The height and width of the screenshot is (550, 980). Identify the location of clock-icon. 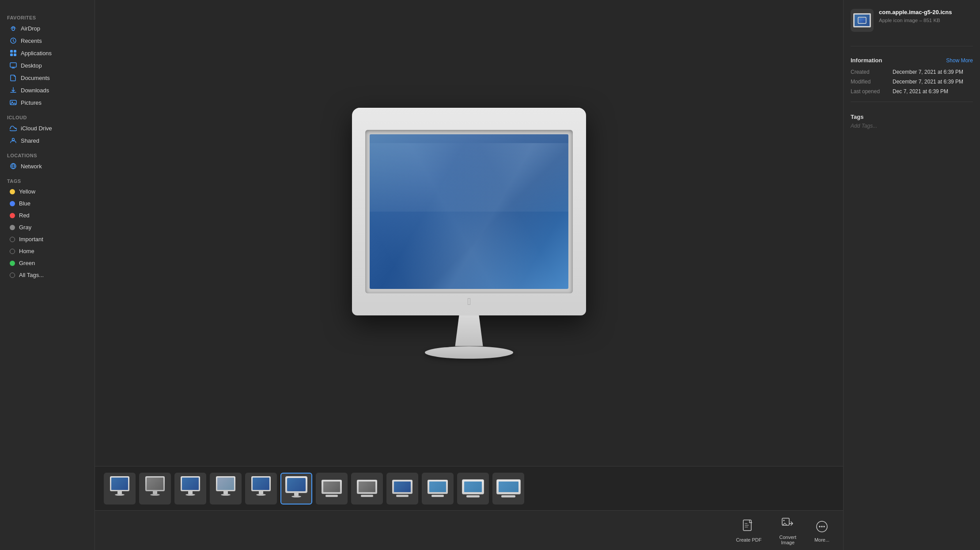
(13, 41).